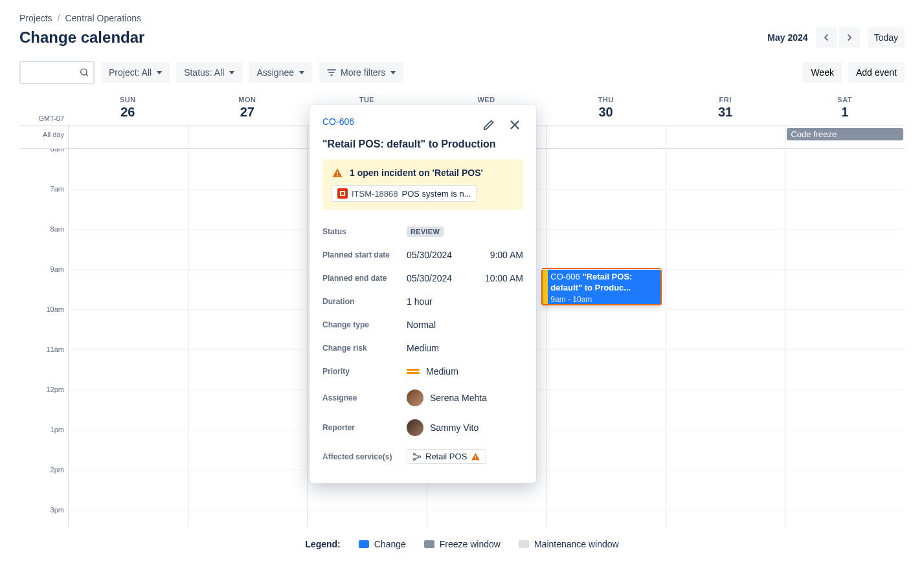 This screenshot has height=581, width=924. What do you see at coordinates (365, 325) in the screenshot?
I see `field-label-change-type: Change type` at bounding box center [365, 325].